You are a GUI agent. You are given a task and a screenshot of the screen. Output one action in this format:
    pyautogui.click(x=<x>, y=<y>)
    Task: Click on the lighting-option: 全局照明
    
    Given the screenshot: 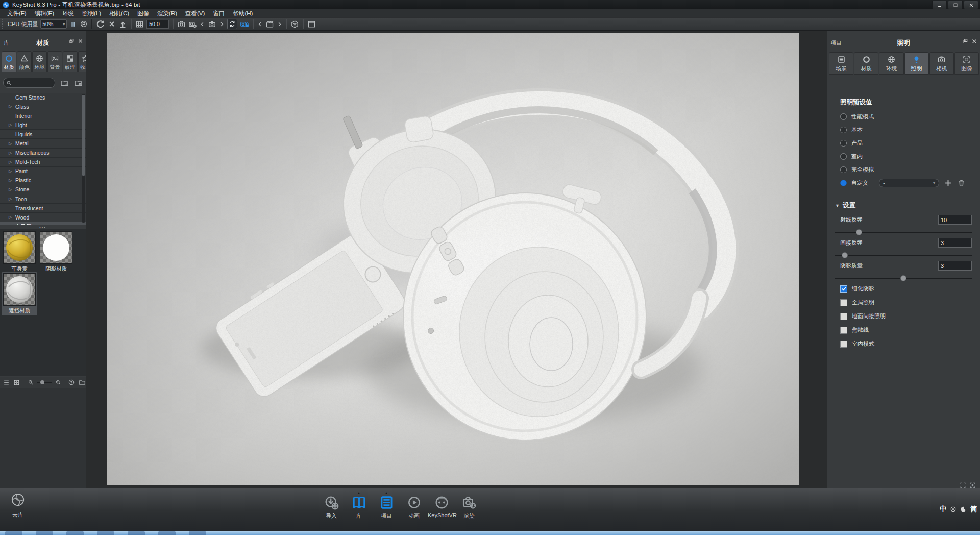 What is the action you would take?
    pyautogui.click(x=906, y=302)
    